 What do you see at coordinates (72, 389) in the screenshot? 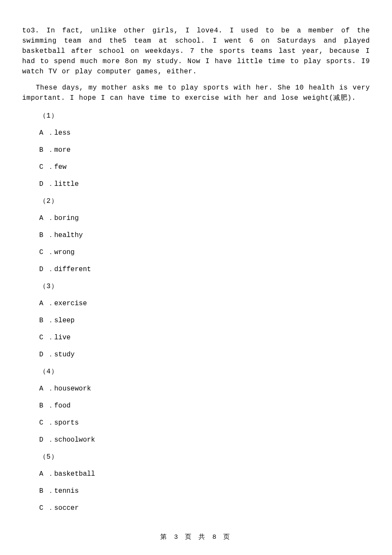
I see `option-text: housework` at bounding box center [72, 389].